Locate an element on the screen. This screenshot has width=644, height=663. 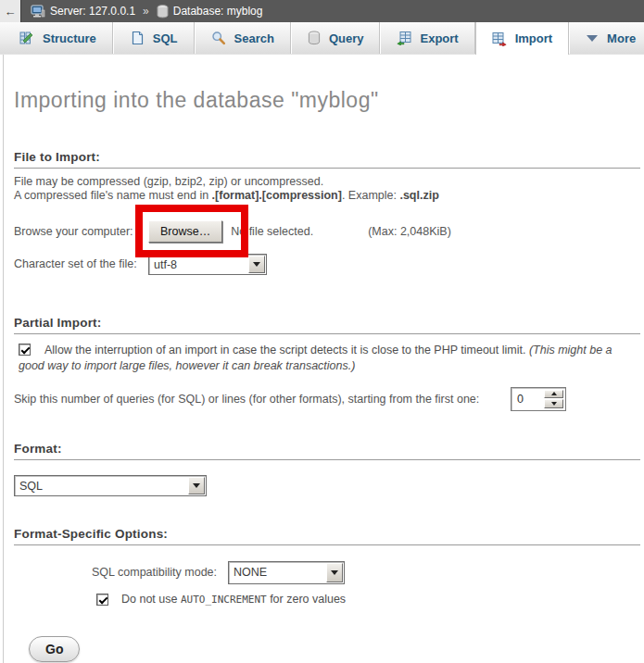
section-heading-format-specific: Format-Specific Options: is located at coordinates (327, 536).